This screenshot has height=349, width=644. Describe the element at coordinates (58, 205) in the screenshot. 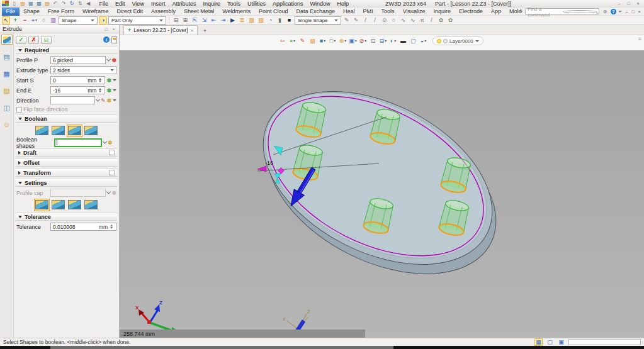

I see `cap-start-icon` at that location.